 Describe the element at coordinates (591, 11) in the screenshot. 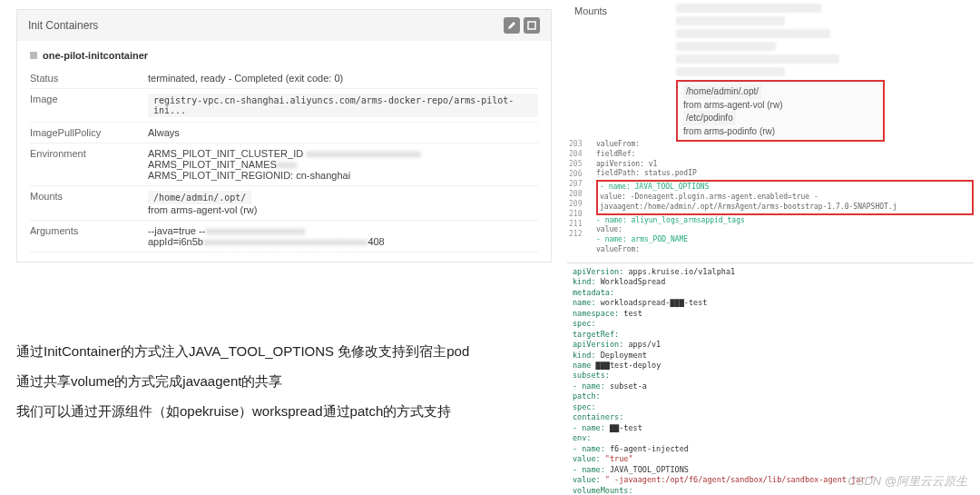

I see `right-mounts-label: Mounts` at that location.